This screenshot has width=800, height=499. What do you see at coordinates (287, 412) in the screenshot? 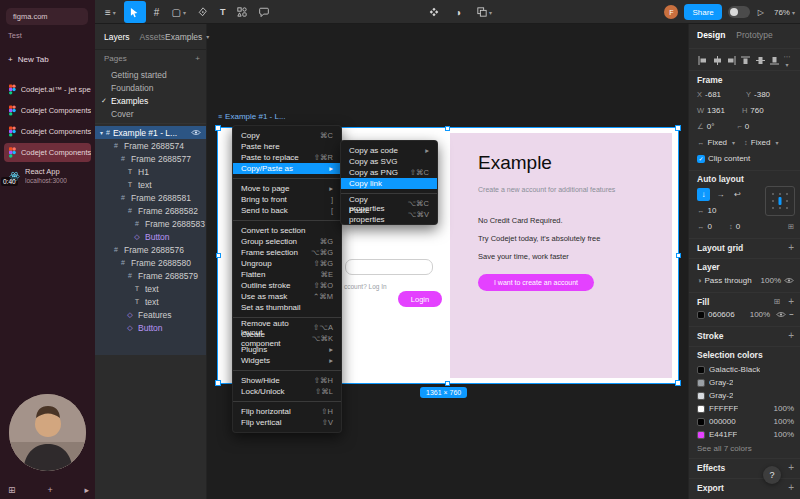
I see `menu-item: Flip horizontal⇧H` at bounding box center [287, 412].